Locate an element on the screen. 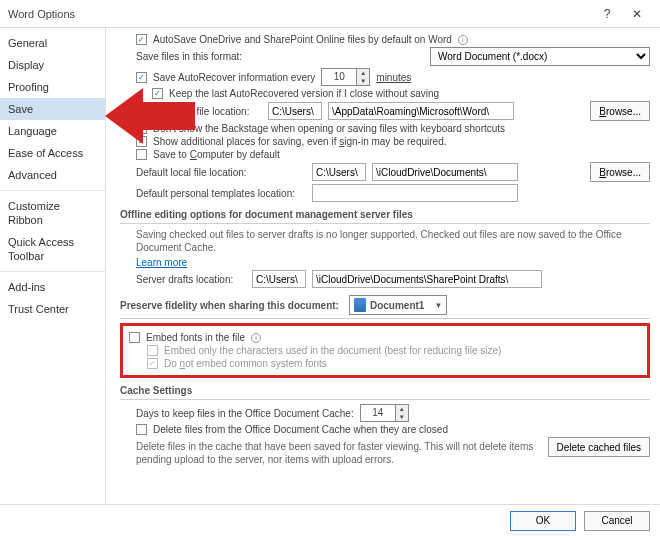 This screenshot has height=538, width=660. ok-button: OK is located at coordinates (543, 521).